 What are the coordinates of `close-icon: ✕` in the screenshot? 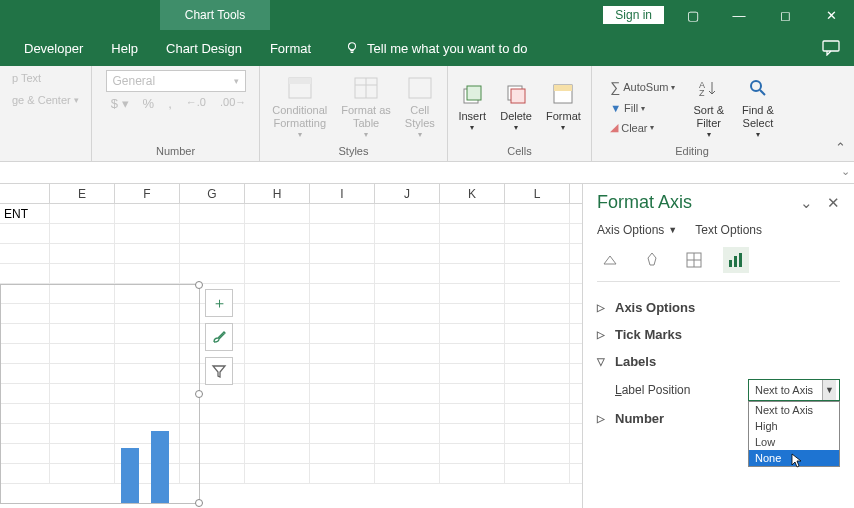 It's located at (831, 15).